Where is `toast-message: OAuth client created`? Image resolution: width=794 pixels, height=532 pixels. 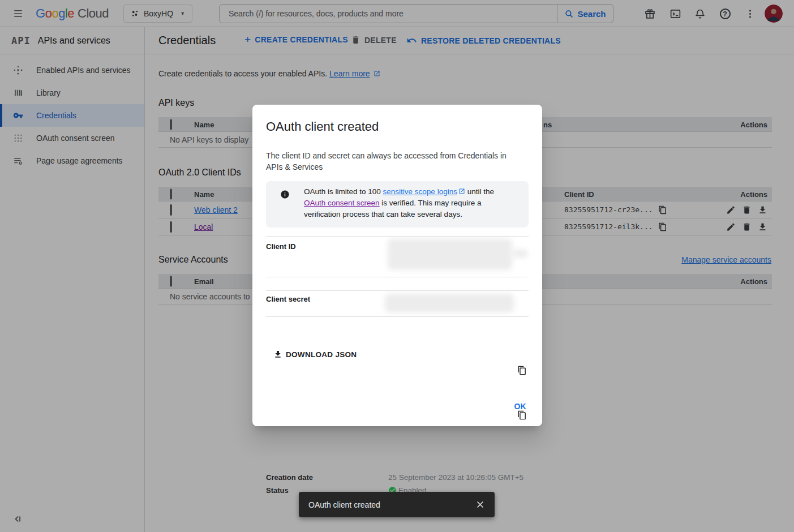
toast-message: OAuth client created is located at coordinates (344, 505).